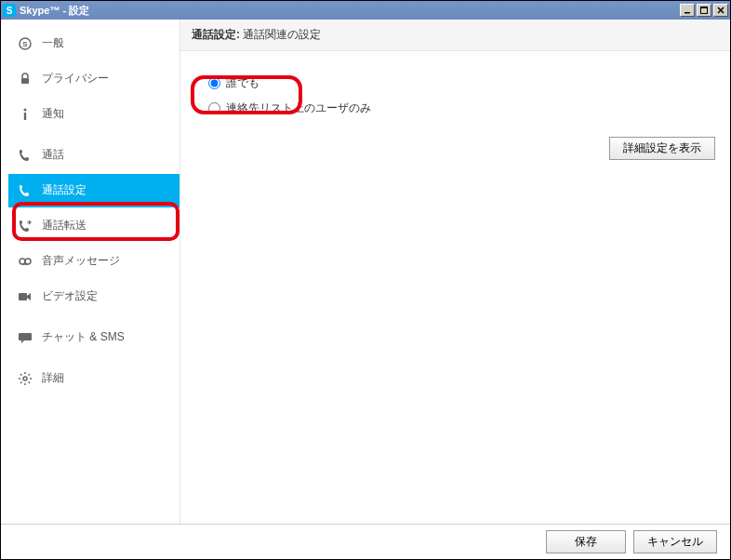 This screenshot has width=731, height=560. Describe the element at coordinates (281, 34) in the screenshot. I see `header-subtitle: 通話関連の設定` at that location.